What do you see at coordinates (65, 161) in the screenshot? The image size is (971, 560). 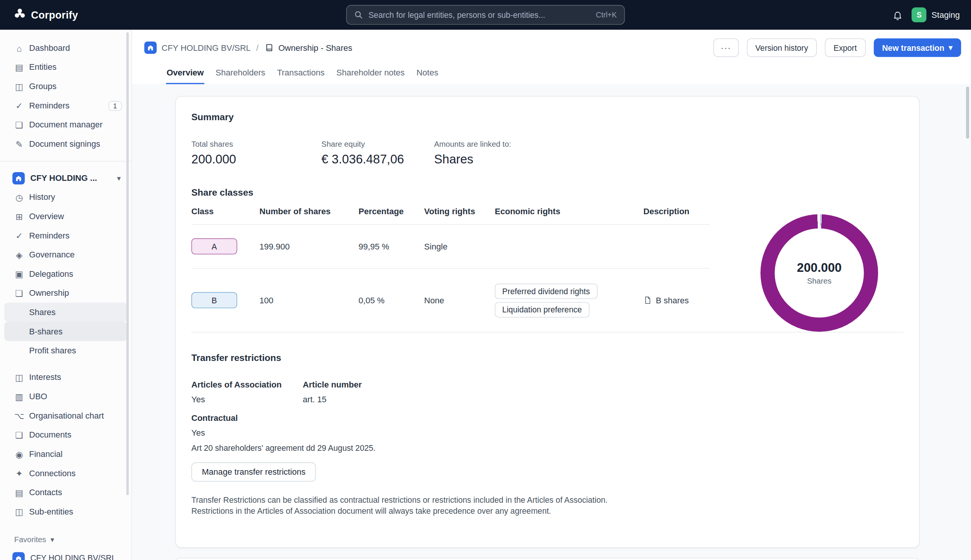 I see `sidebar-divider` at bounding box center [65, 161].